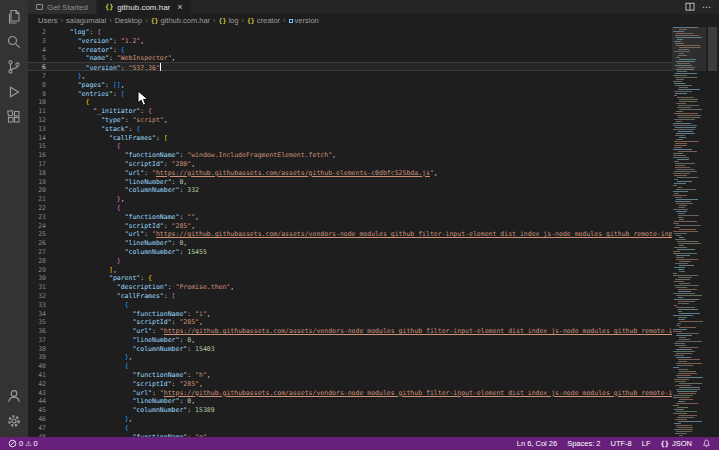 The image size is (719, 450). I want to click on code-line-2: "log": {, so click(367, 32).